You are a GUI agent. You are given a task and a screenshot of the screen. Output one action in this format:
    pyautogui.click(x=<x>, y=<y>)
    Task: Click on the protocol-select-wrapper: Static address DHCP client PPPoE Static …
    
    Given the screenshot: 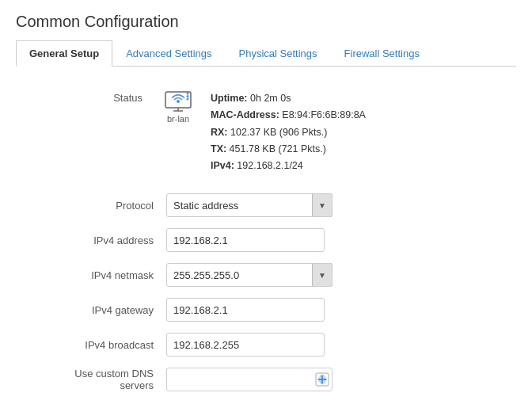 What is the action you would take?
    pyautogui.click(x=249, y=205)
    